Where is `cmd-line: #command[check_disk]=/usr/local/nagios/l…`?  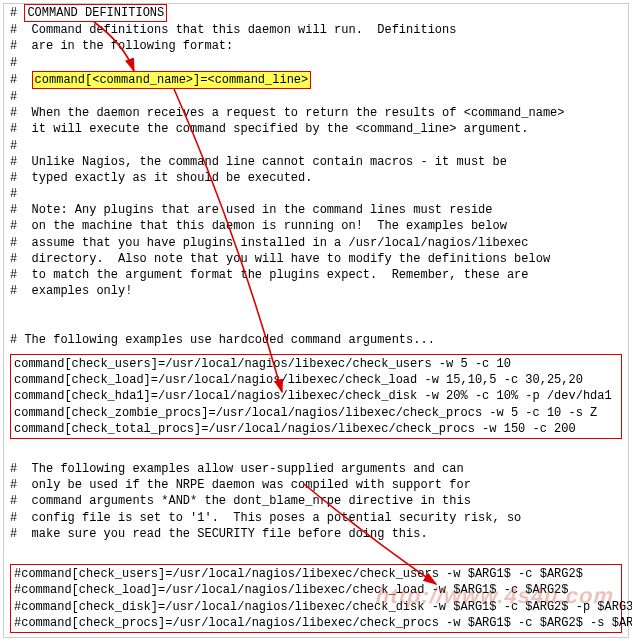 cmd-line: #command[check_disk]=/usr/local/nagios/l… is located at coordinates (316, 607).